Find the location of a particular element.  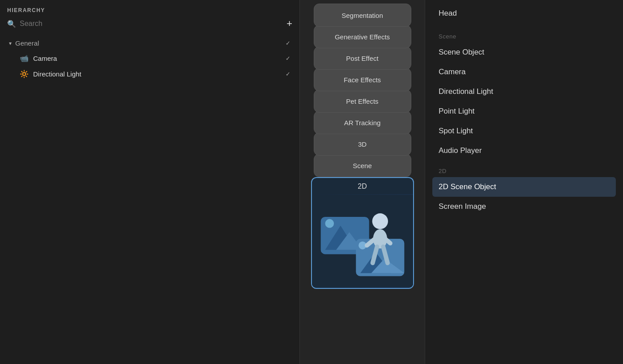

group-check-icon: ✓ is located at coordinates (288, 43).